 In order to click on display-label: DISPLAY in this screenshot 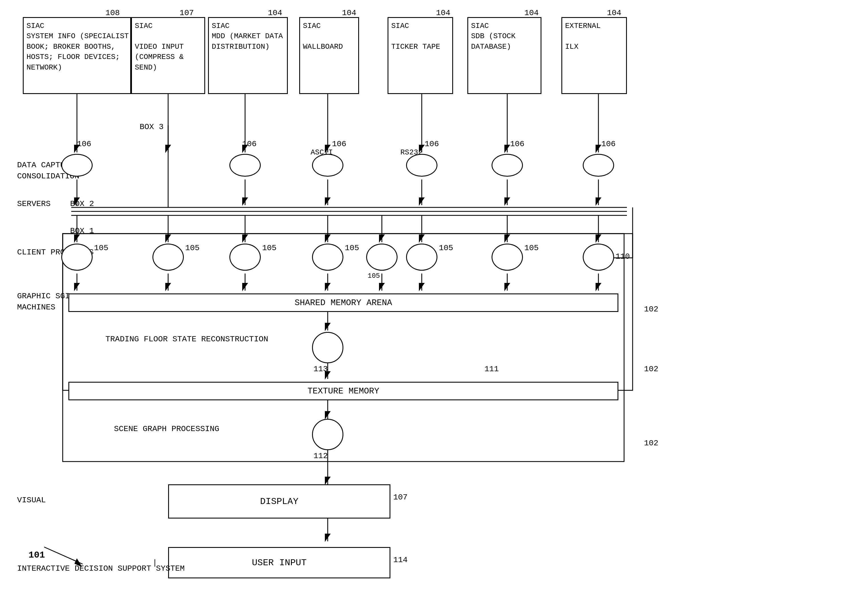, I will do `click(279, 502)`.